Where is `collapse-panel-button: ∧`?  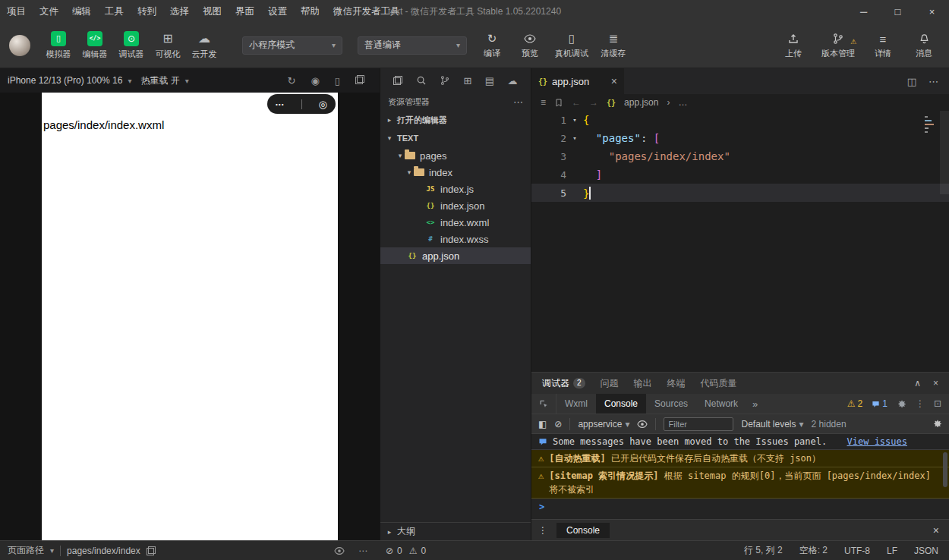 collapse-panel-button: ∧ is located at coordinates (917, 383).